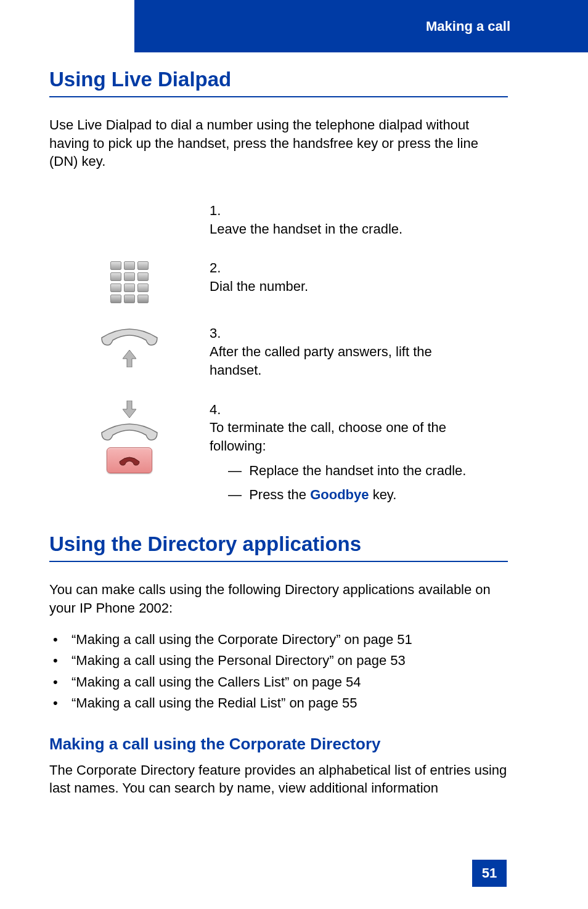 The height and width of the screenshot is (909, 588). What do you see at coordinates (383, 494) in the screenshot?
I see `step-4-sub-2-suffix: key.` at bounding box center [383, 494].